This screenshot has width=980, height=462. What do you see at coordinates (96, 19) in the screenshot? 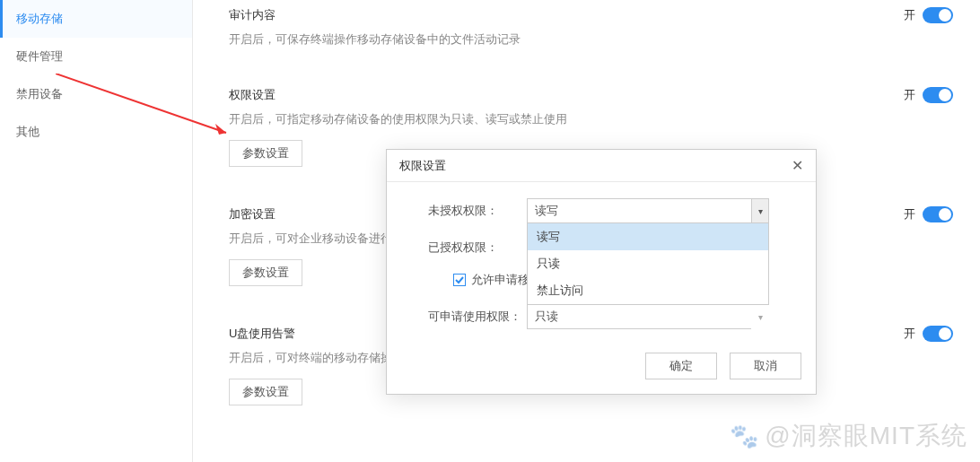
I see `sidebar-item-removable-storage: 移动存储` at bounding box center [96, 19].